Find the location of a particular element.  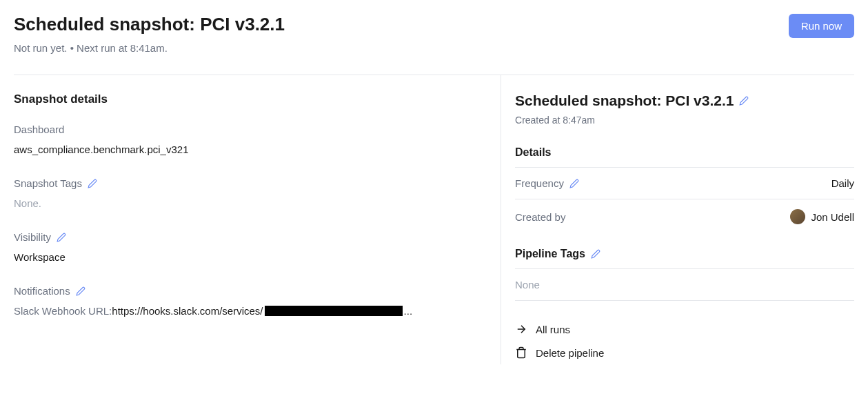

visibility-label: Visibility is located at coordinates (32, 237).